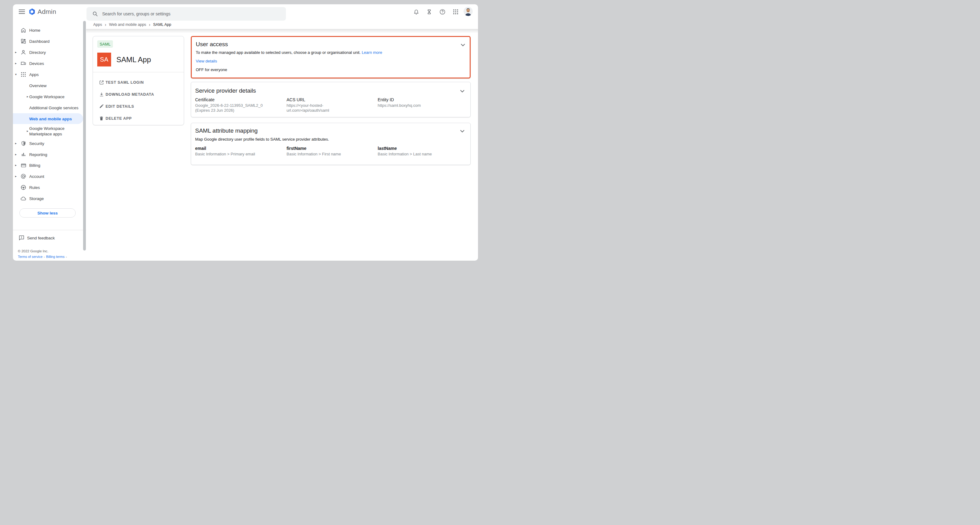 The height and width of the screenshot is (525, 980). I want to click on sidebar-item-devices: ▸ Devices, so click(49, 63).